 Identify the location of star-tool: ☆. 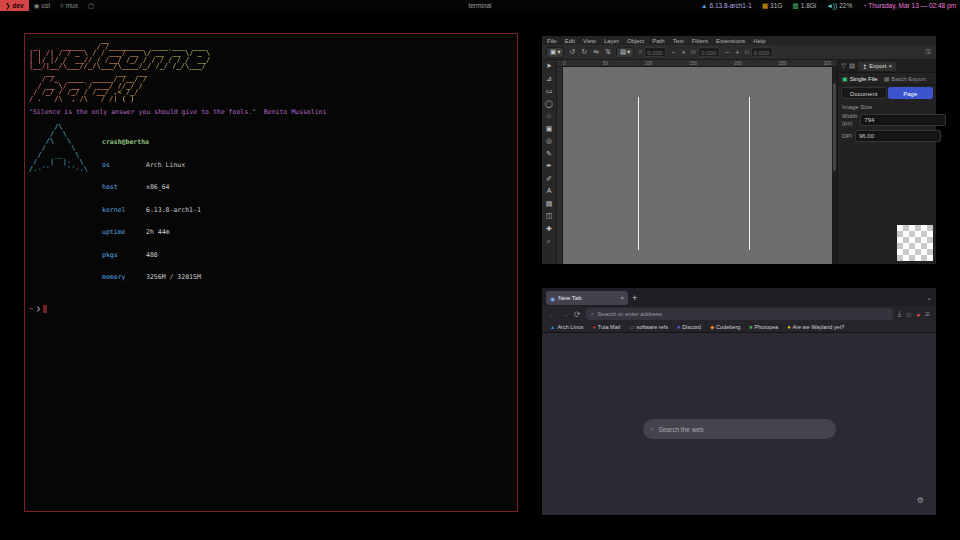
(550, 117).